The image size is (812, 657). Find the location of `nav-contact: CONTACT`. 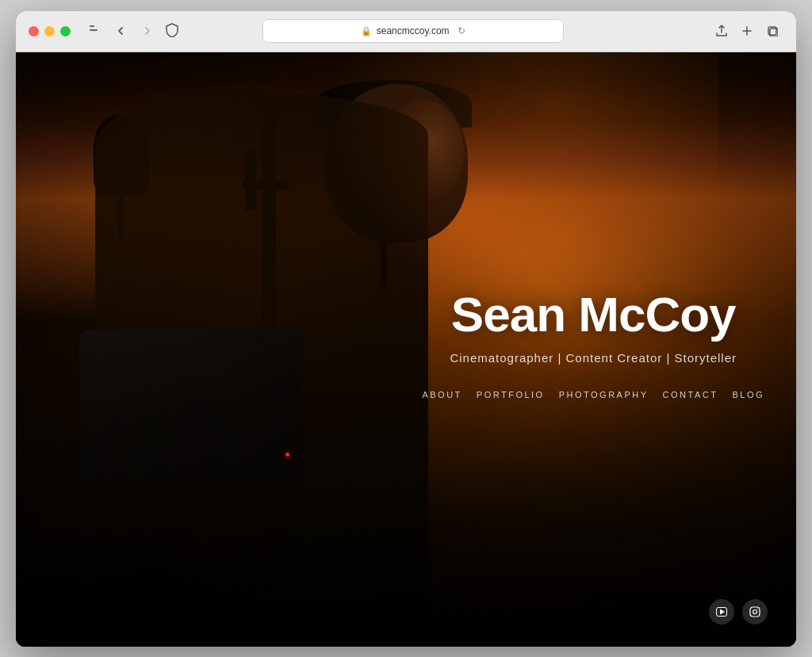

nav-contact: CONTACT is located at coordinates (691, 395).